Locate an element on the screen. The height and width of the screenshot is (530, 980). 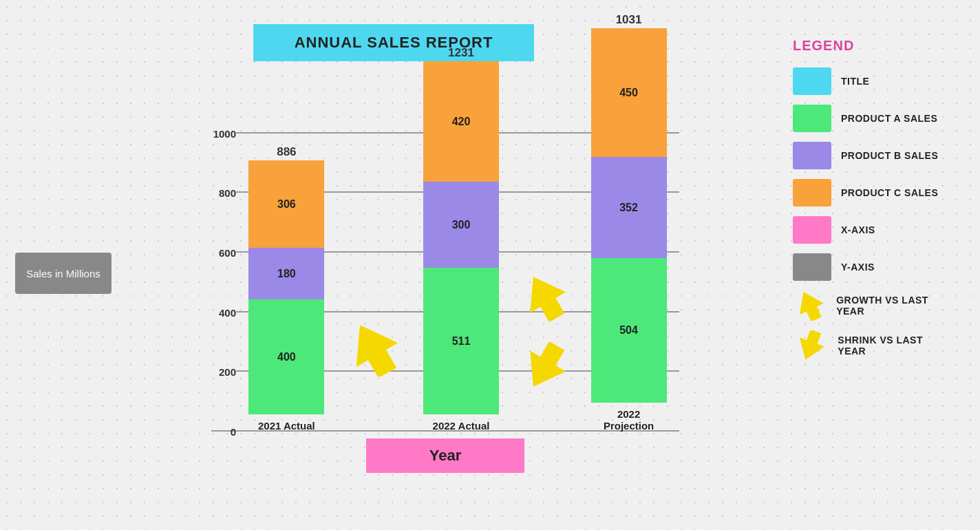
legend-item-growth: GROWTH VS LAST YEAR is located at coordinates (869, 306).